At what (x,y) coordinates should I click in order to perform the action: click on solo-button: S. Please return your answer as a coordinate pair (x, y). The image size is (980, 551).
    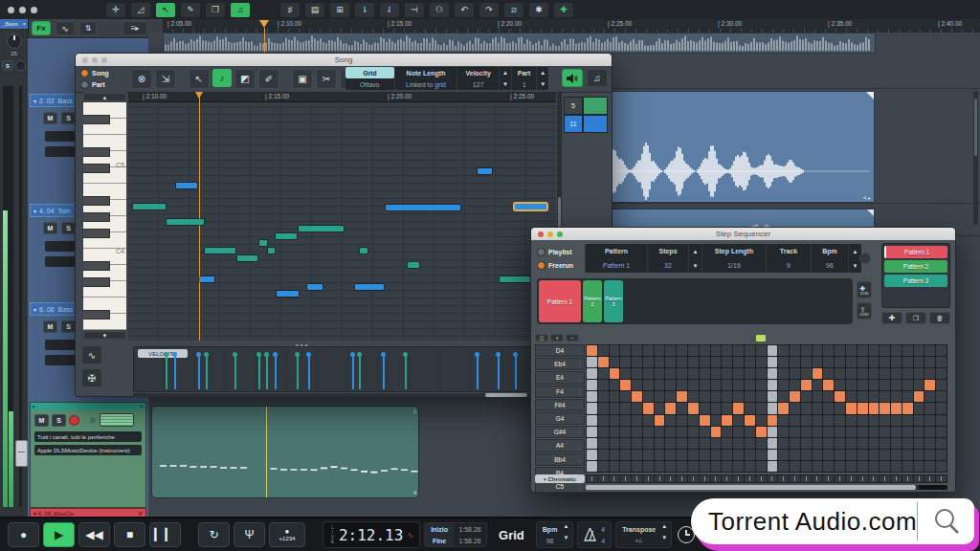
    Looking at the image, I should click on (69, 327).